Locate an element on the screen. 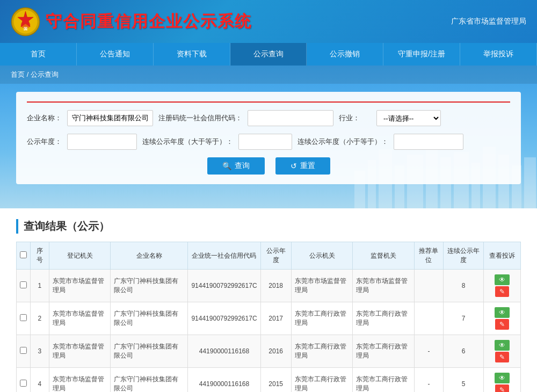 Image resolution: width=537 pixels, height=392 pixels. nav-complaint: 举报投诉 is located at coordinates (498, 54).